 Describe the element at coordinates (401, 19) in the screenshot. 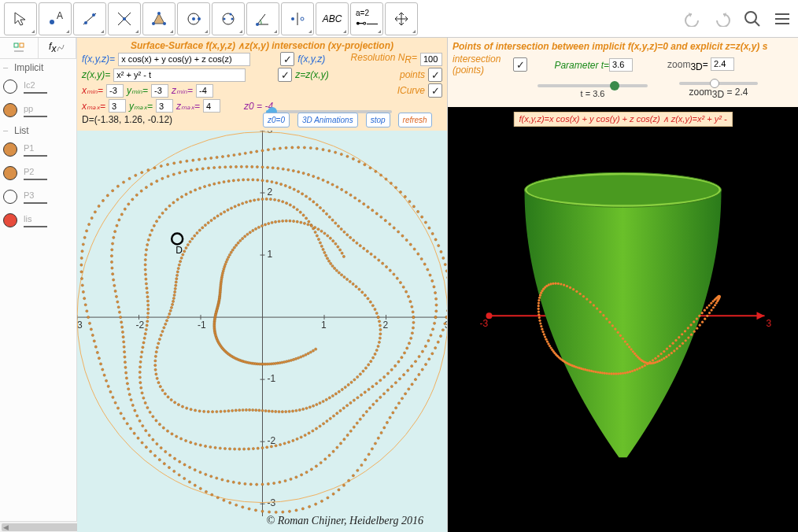

I see `tool-move-view` at that location.